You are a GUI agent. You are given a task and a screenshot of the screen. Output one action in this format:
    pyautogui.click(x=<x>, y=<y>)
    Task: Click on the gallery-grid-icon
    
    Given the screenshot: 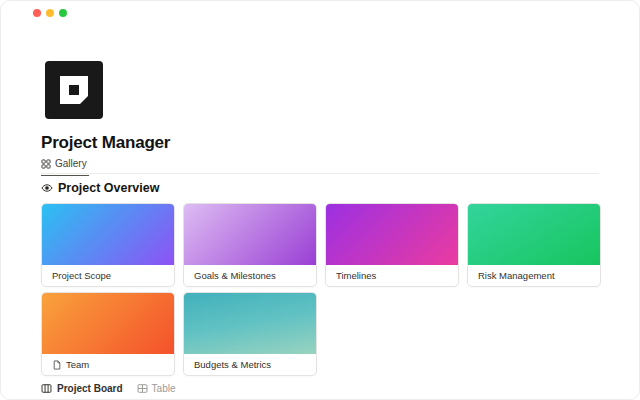 What is the action you would take?
    pyautogui.click(x=46, y=164)
    